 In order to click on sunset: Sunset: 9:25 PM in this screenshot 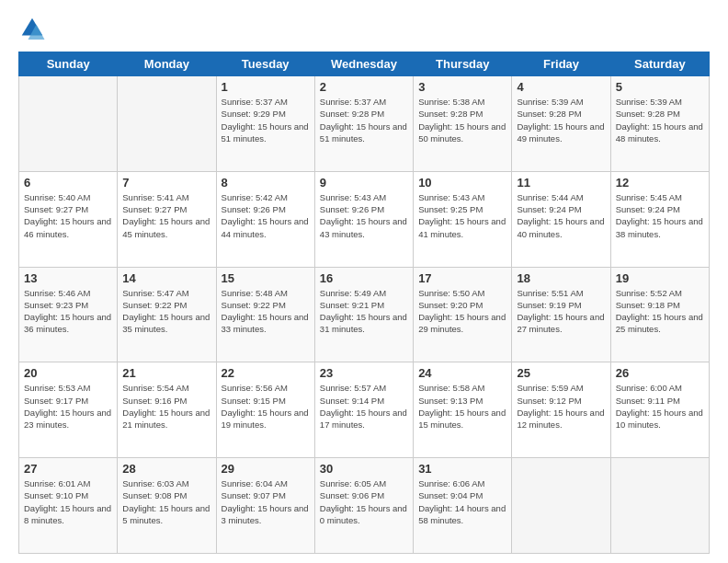, I will do `click(450, 210)`.